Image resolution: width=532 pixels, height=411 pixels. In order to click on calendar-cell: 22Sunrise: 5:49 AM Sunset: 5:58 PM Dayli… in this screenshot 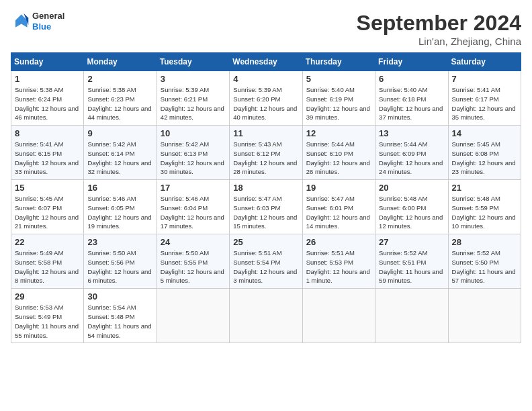, I will do `click(48, 262)`.